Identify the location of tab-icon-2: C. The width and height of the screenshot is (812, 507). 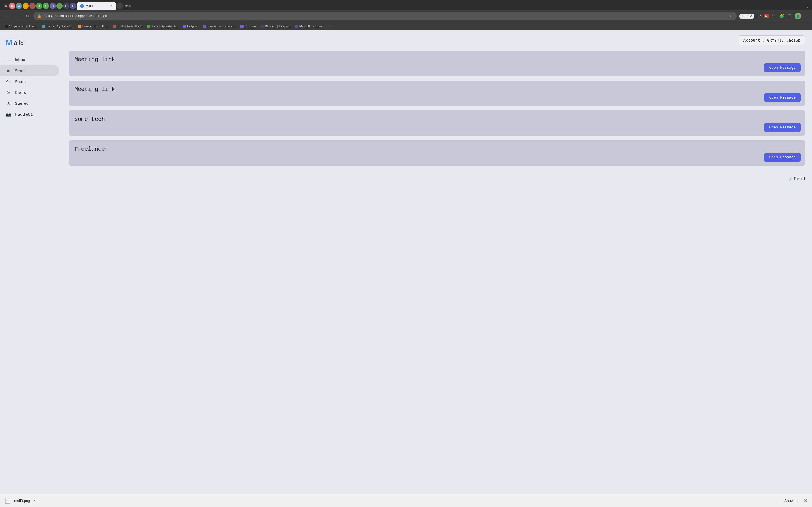
(19, 6).